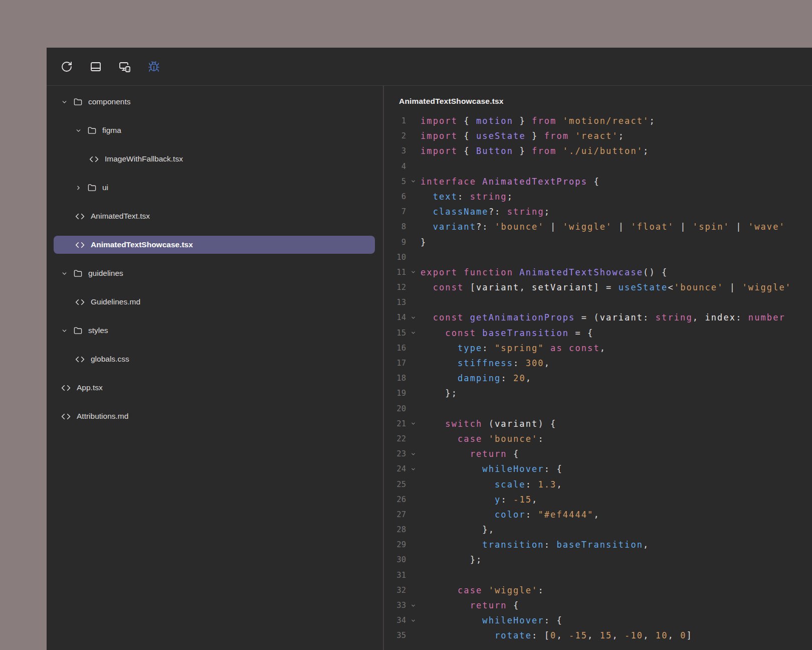 Image resolution: width=812 pixels, height=650 pixels. I want to click on tree-item-figma: figma, so click(215, 130).